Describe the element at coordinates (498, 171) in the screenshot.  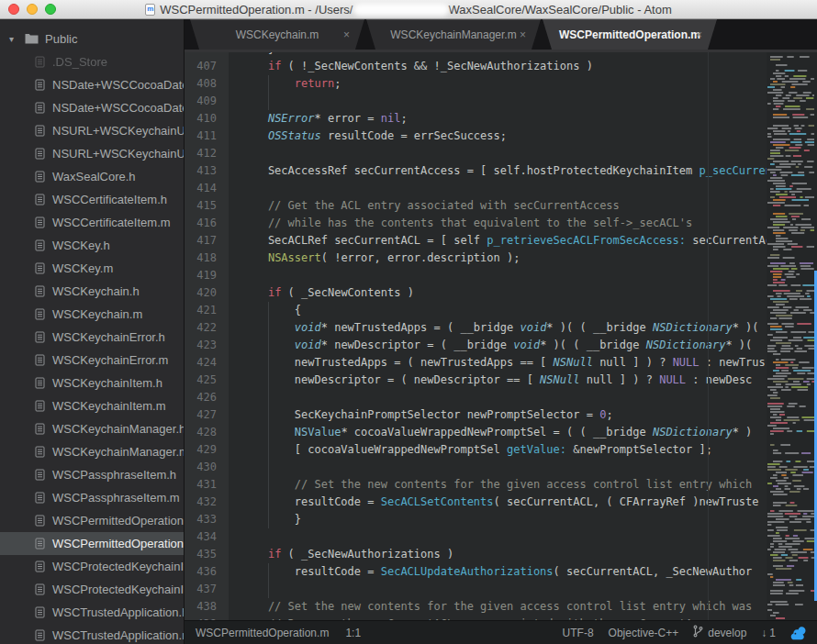
I see `code-text: SecAccessRef secCurrentAccess = [ self.h…` at that location.